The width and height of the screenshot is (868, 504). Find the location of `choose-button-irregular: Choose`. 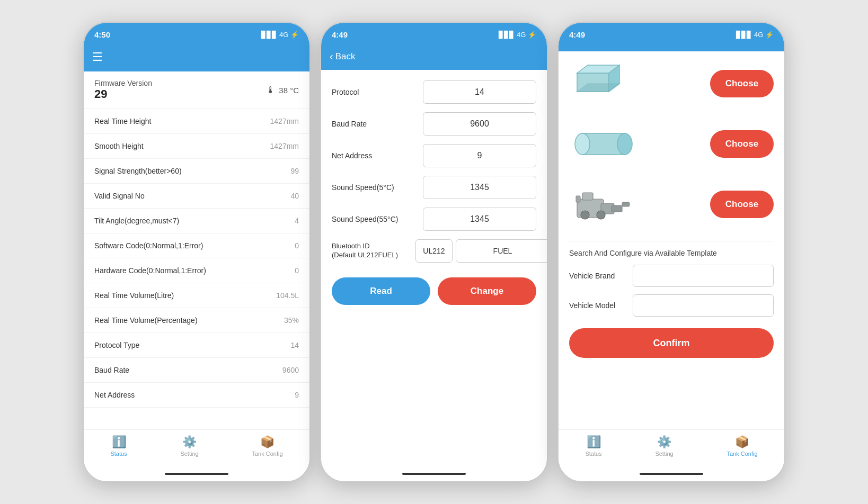

choose-button-irregular: Choose is located at coordinates (742, 204).